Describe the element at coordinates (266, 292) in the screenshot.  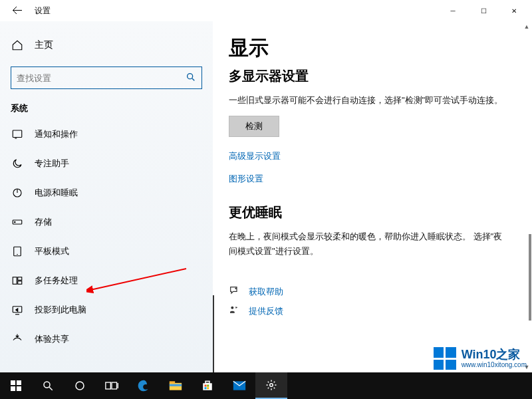
I see `help-label: 获取帮助` at that location.